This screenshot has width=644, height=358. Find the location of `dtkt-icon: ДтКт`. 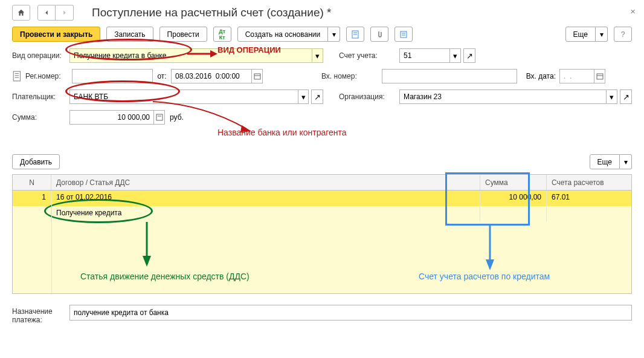

dtkt-icon: ДтКт is located at coordinates (222, 34).